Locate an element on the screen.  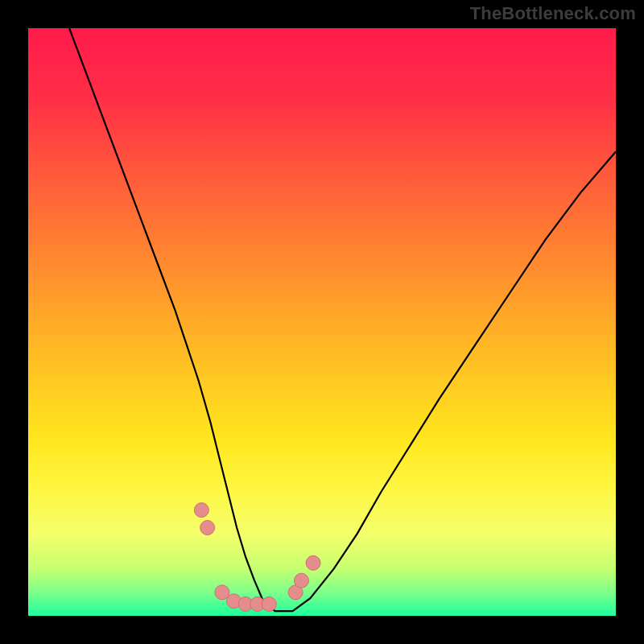
watermark-text: TheBottleneck.com is located at coordinates (553, 14).